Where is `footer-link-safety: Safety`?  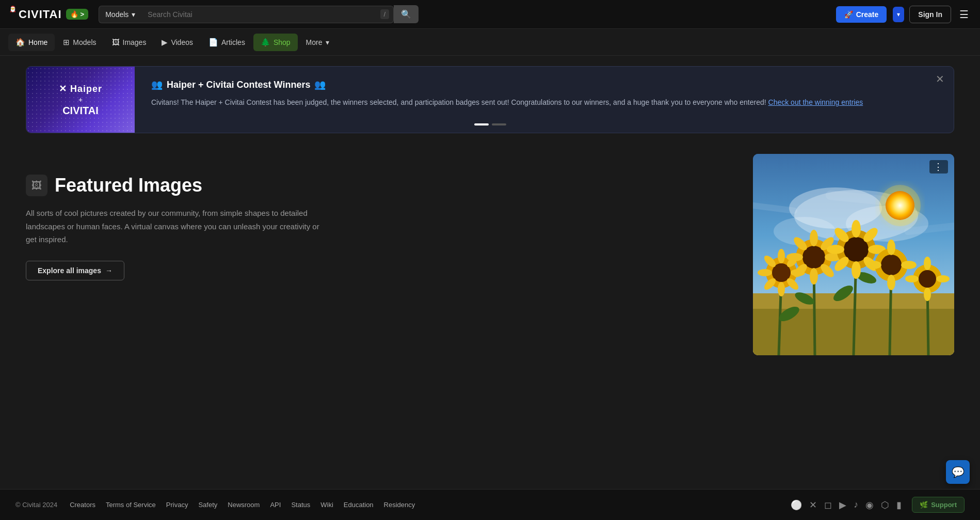 footer-link-safety: Safety is located at coordinates (207, 505).